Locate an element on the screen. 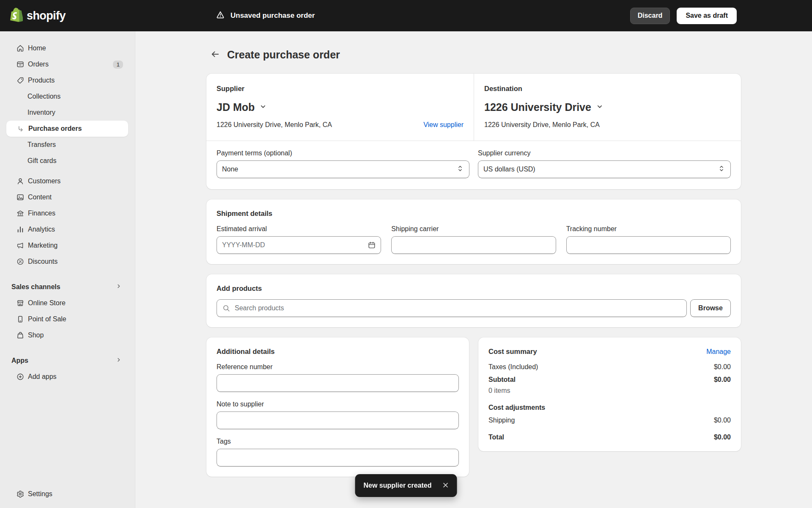  sidebar-section-sales-channels: Sales channels is located at coordinates (67, 287).